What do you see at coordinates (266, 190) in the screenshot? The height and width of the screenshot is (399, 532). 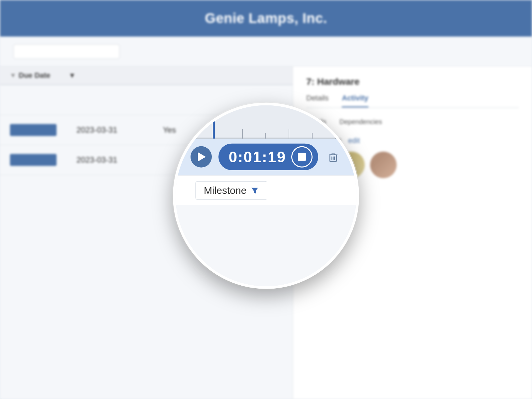 I see `zoom-milestone-row: Milestone` at bounding box center [266, 190].